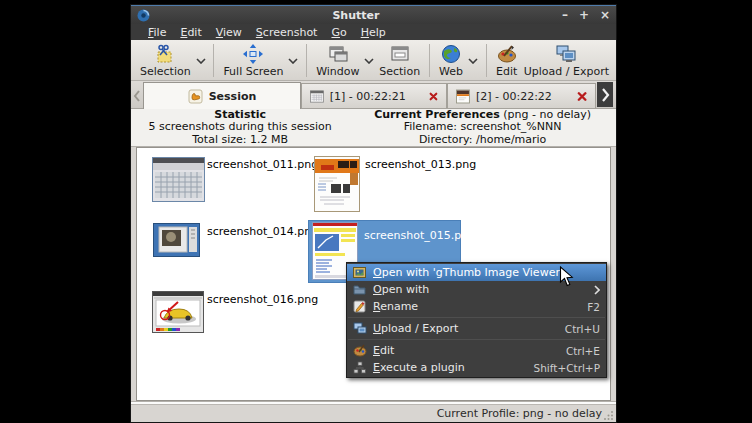 The image size is (752, 423). I want to click on selection-capture-button: Selection, so click(166, 60).